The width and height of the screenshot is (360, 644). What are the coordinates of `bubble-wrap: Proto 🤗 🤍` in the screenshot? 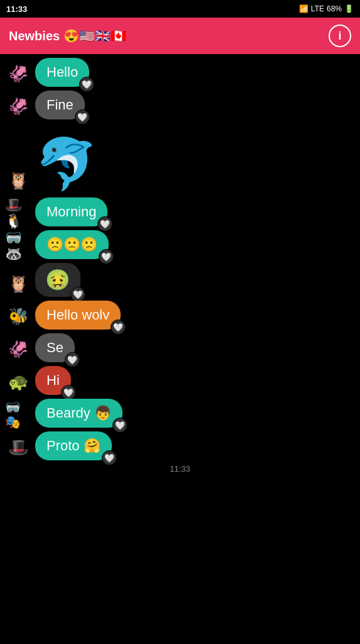 It's located at (74, 446).